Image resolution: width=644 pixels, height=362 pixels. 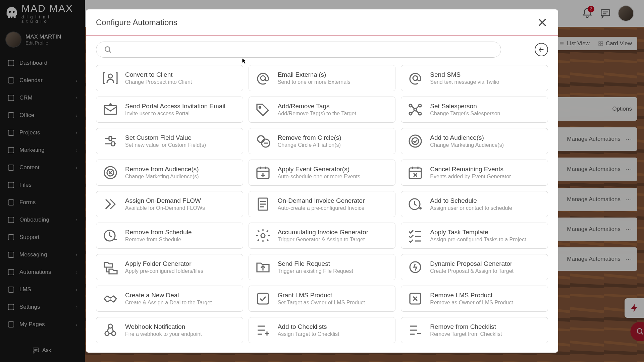 I want to click on list-plus-icon, so click(x=263, y=330).